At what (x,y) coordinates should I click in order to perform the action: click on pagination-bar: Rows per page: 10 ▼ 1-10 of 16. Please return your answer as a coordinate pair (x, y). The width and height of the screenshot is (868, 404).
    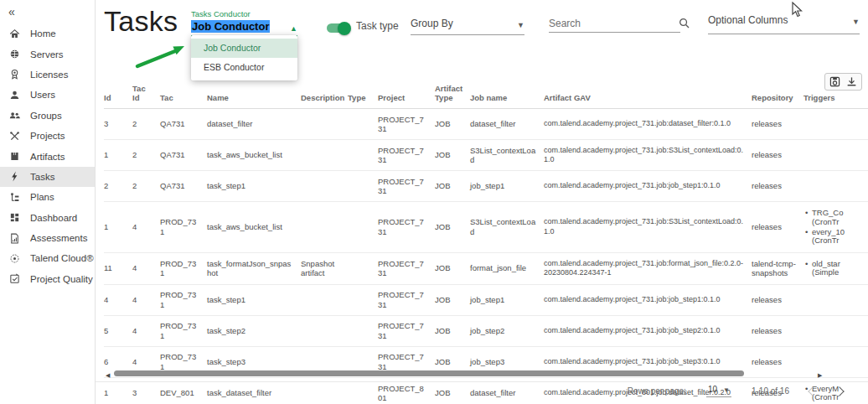
    Looking at the image, I should click on (736, 391).